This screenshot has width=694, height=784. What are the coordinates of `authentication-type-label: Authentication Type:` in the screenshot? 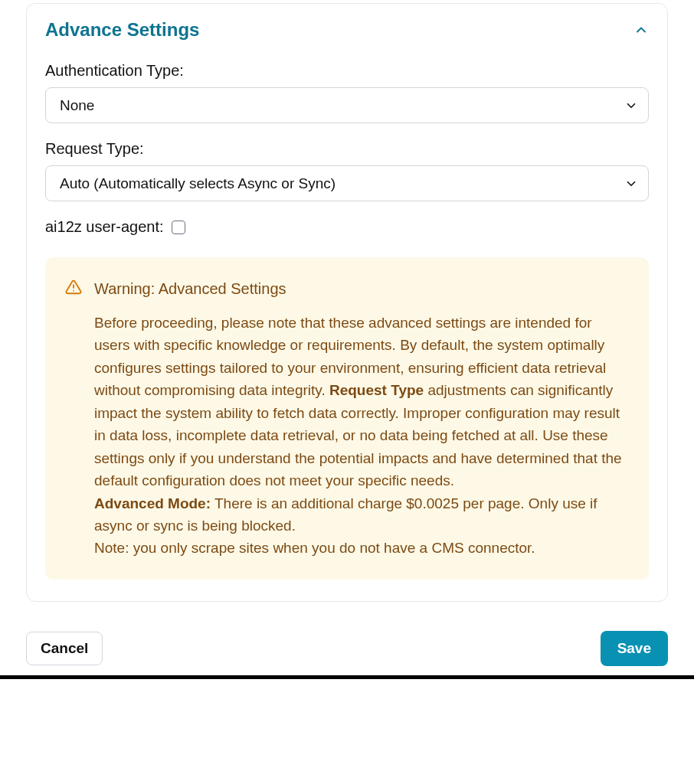 It's located at (347, 70).